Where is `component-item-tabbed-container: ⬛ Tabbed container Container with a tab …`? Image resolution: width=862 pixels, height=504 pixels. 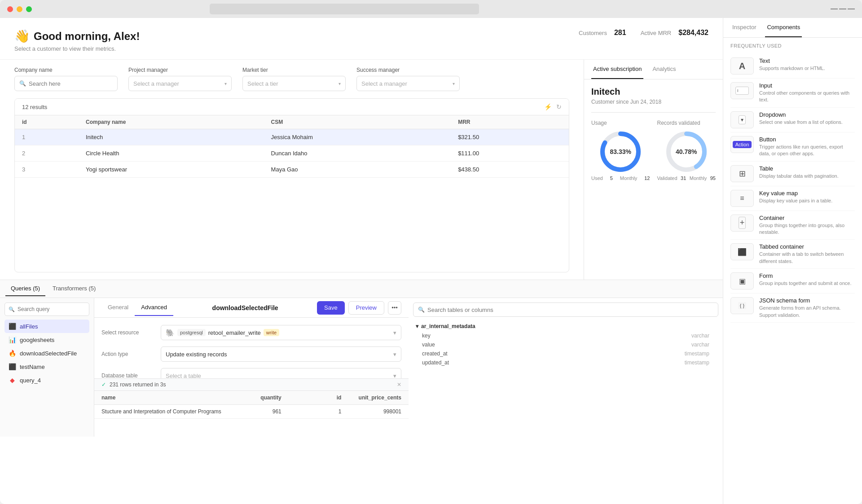
component-item-tabbed-container: ⬛ Tabbed container Container with a tab … is located at coordinates (793, 254).